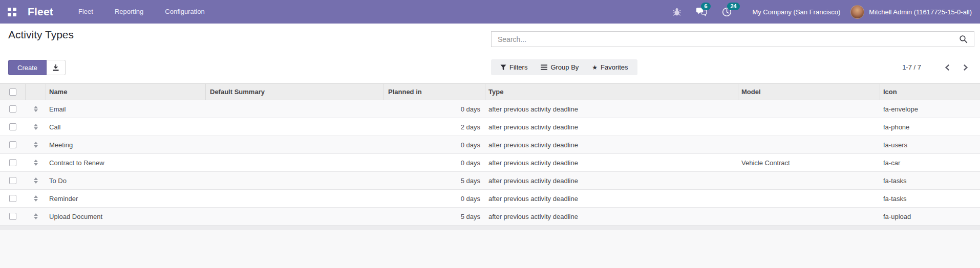 Image resolution: width=980 pixels, height=268 pixels. Describe the element at coordinates (184, 12) in the screenshot. I see `menu-configuration: Configuration` at that location.